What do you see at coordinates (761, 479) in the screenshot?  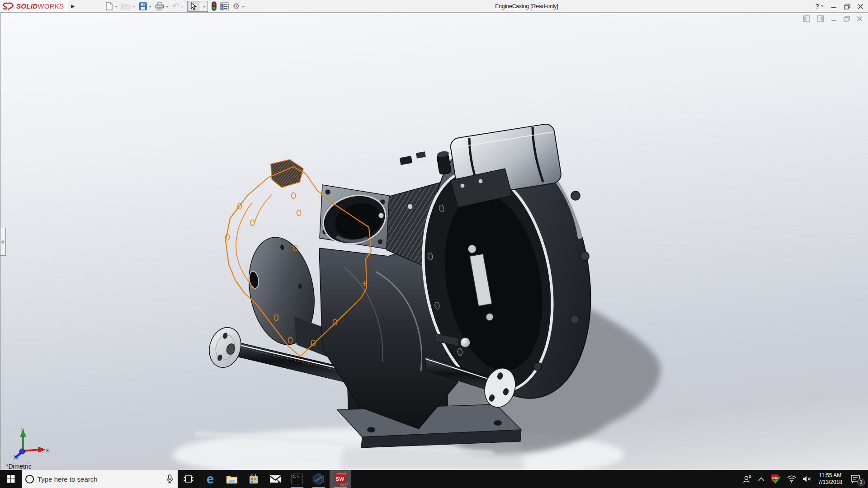 I see `show-hidden-icons-button` at bounding box center [761, 479].